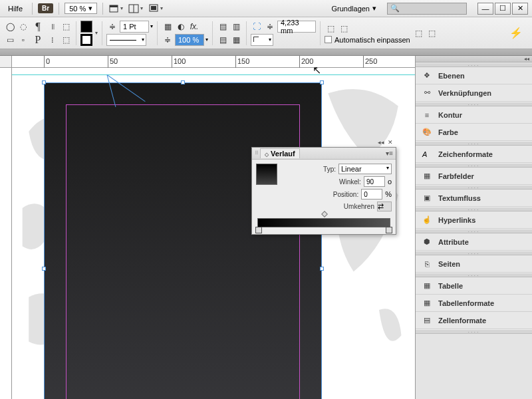  I want to click on crop-icon: ⛶, so click(257, 27).